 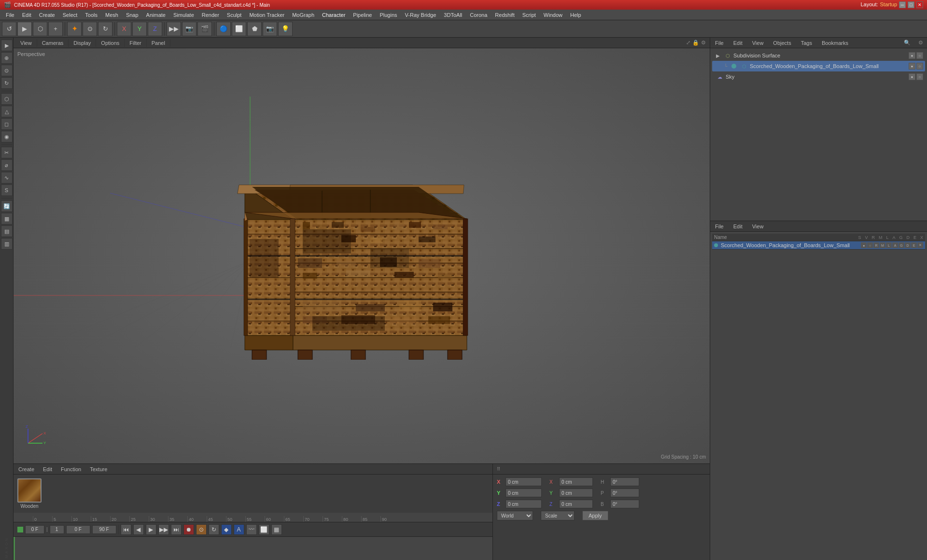 I want to click on left-tool-uvw: ▦, so click(x=7, y=219).